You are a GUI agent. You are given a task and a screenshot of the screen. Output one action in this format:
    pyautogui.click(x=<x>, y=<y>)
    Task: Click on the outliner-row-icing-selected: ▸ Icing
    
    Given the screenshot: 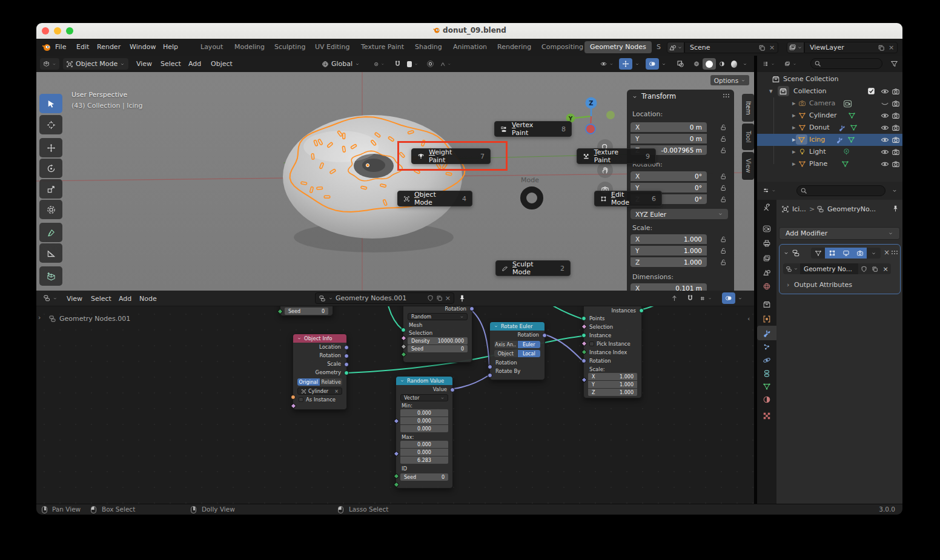 What is the action you would take?
    pyautogui.click(x=830, y=140)
    